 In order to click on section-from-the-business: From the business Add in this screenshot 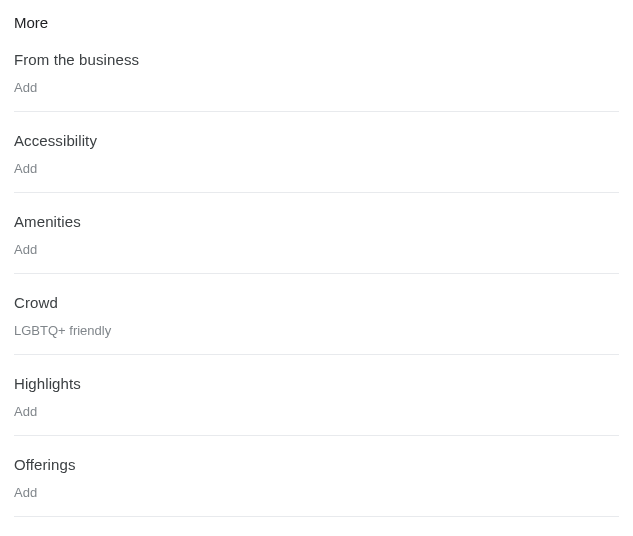, I will do `click(316, 82)`.